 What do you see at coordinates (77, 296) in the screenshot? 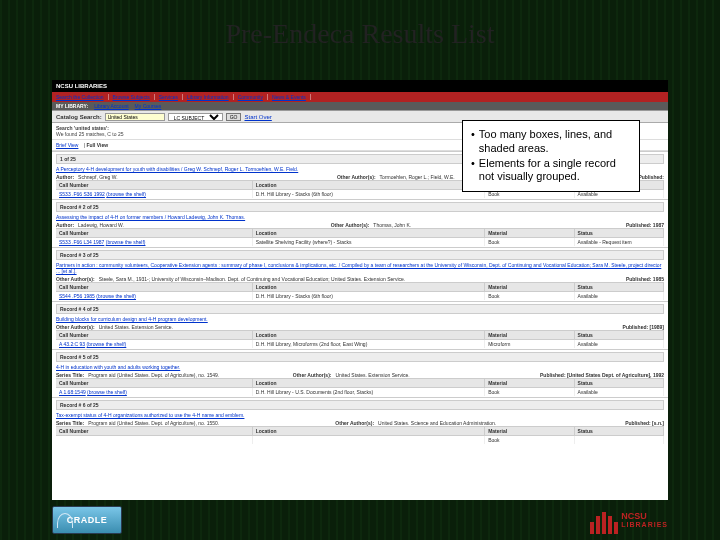
I see `call-number-link: S544 .P56 1985` at bounding box center [77, 296].